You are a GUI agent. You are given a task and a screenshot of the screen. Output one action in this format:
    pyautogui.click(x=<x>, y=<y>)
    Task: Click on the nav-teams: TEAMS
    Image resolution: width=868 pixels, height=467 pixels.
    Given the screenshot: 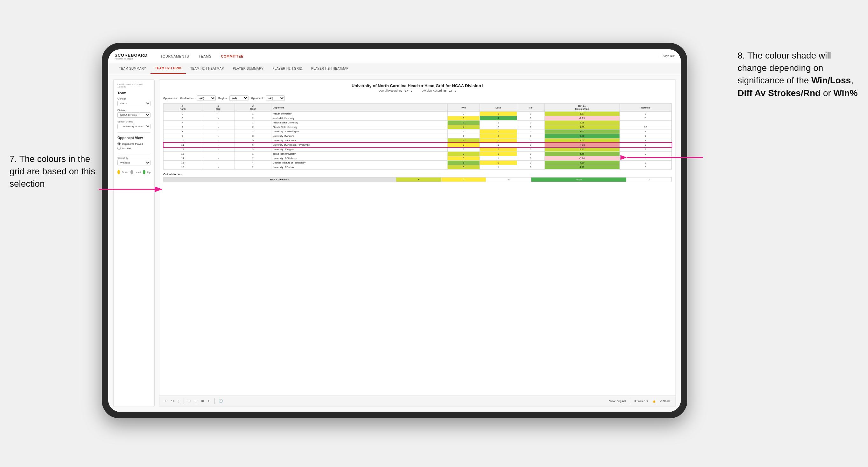 What is the action you would take?
    pyautogui.click(x=205, y=56)
    